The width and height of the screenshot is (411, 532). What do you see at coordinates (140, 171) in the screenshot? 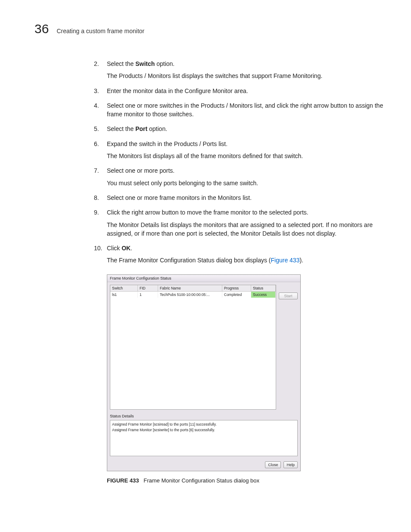
I see `step-text: Select one or more ports.` at bounding box center [140, 171].